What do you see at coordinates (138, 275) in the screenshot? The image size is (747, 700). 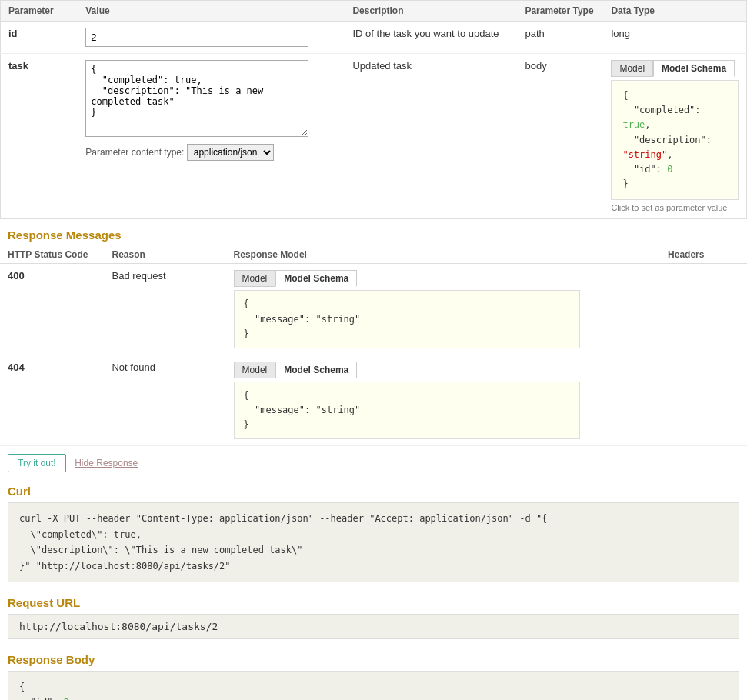 I see `reason-400: Bad request` at bounding box center [138, 275].